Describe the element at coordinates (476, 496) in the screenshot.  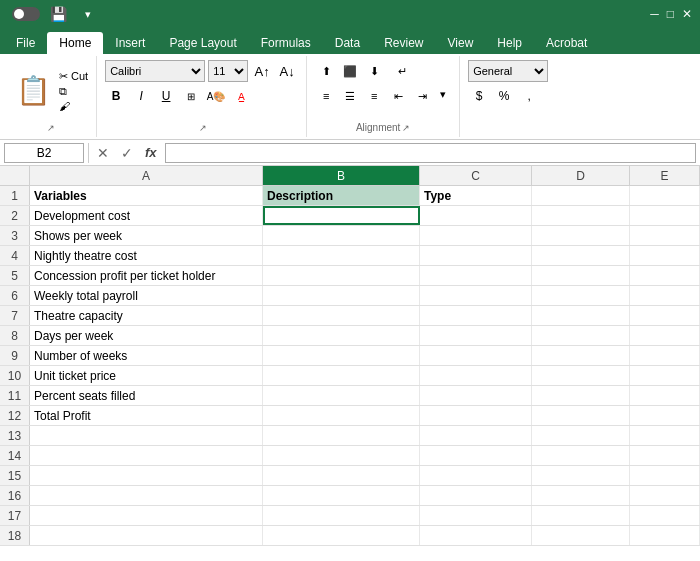
I see `cell-c16` at that location.